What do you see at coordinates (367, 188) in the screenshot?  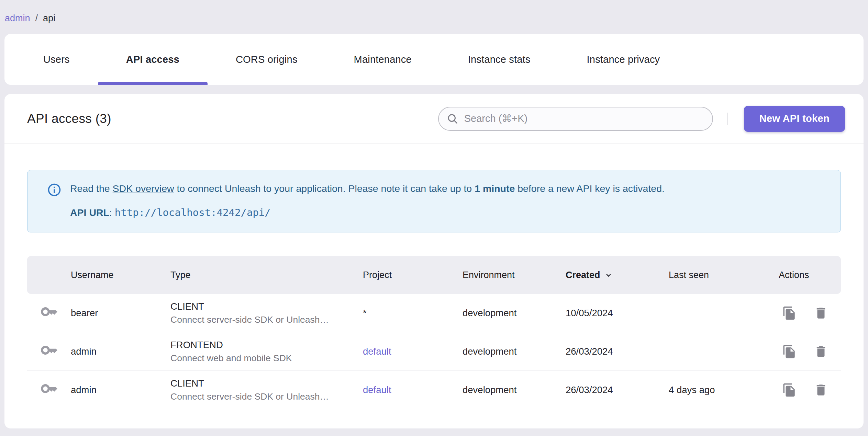 I see `banner-line-1: Read the SDK overview to connect Unleash…` at bounding box center [367, 188].